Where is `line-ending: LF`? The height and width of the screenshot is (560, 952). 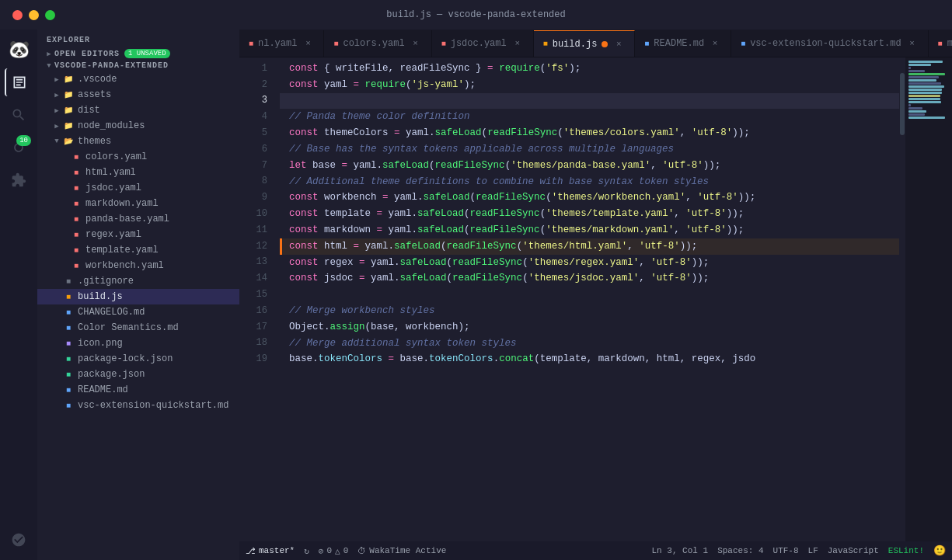
line-ending: LF is located at coordinates (813, 551).